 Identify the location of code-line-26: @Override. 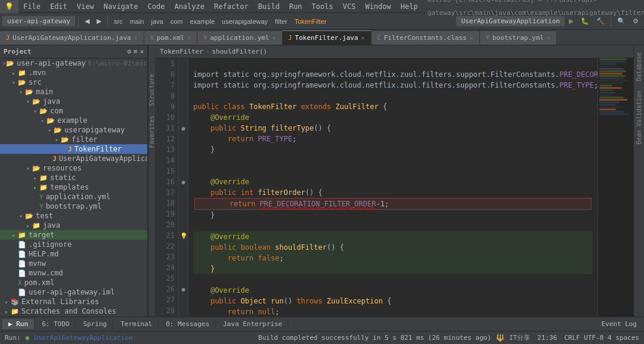
(393, 290).